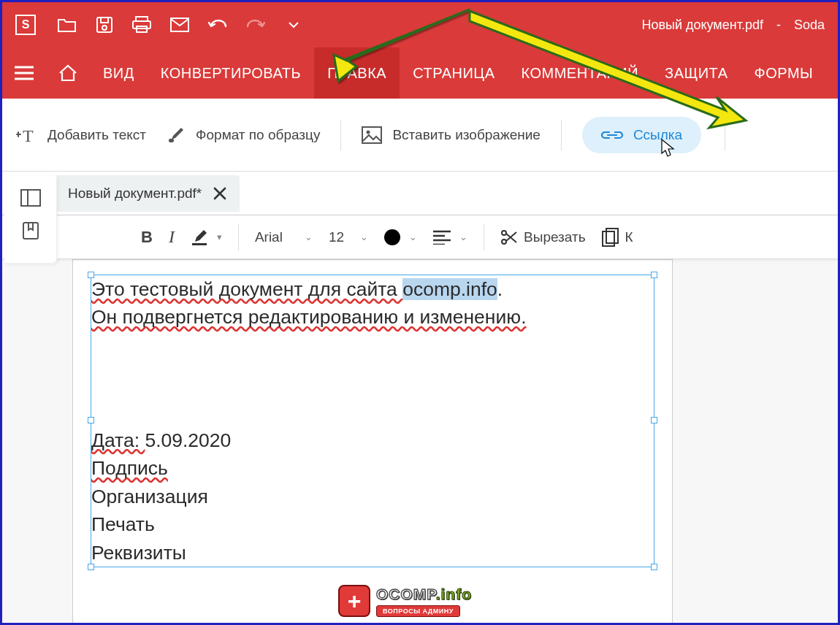 This screenshot has width=840, height=625. Describe the element at coordinates (206, 237) in the screenshot. I see `highlight-button: ▾` at that location.